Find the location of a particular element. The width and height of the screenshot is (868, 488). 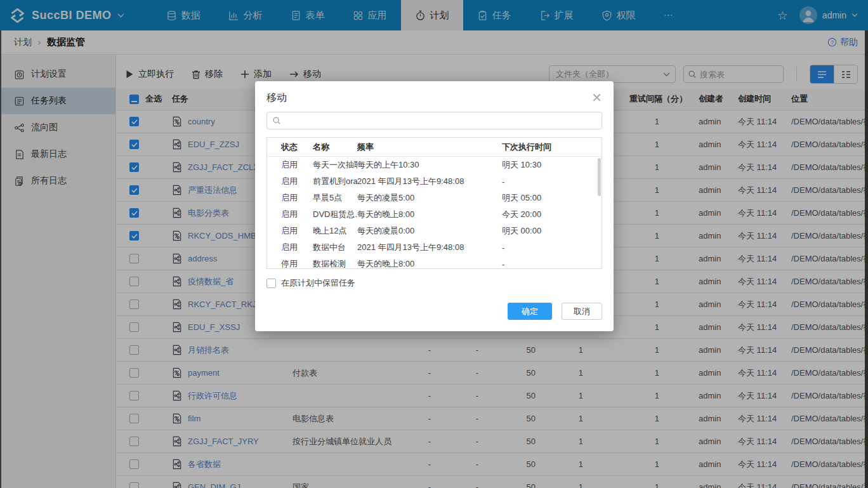

plan-row: 启用 每天一次抽取 每天的上午10:30 明天 10:30 is located at coordinates (434, 165).